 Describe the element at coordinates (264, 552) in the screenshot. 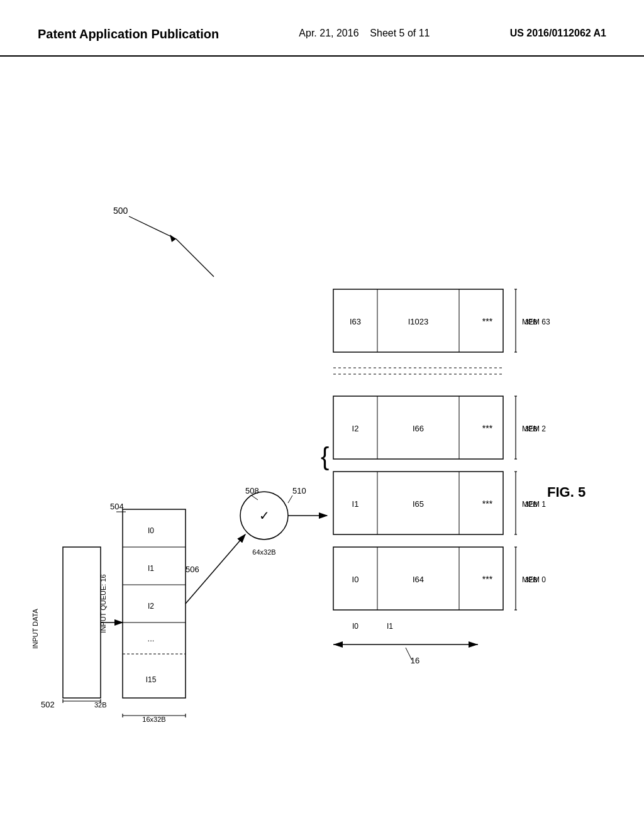

I see `circle-size-label: 64x32B` at that location.